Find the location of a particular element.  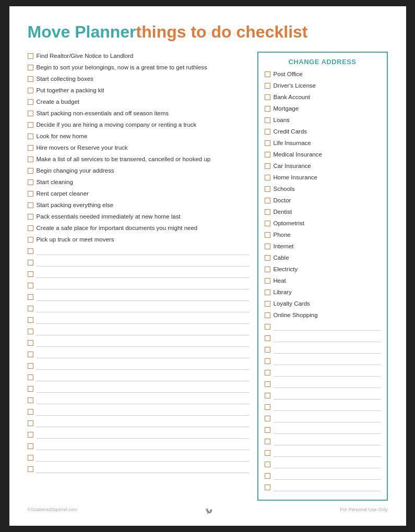

list-item: Hire movers or Reserve your truck is located at coordinates (138, 148).